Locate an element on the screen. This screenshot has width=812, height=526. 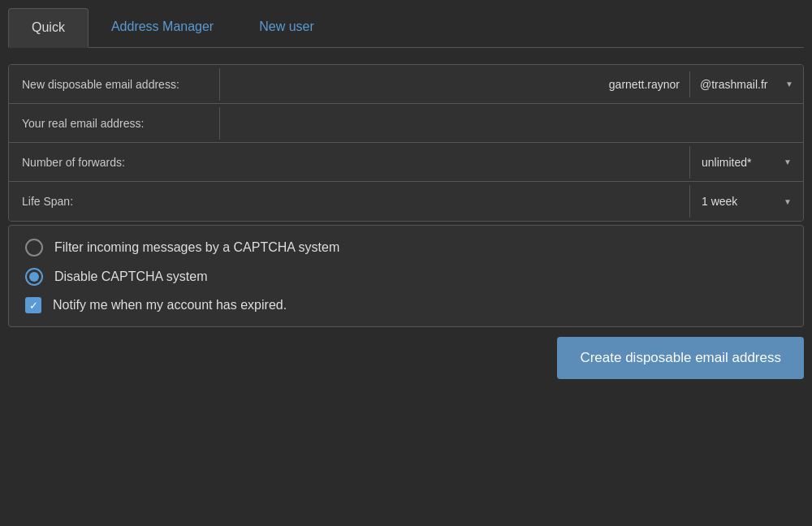
lifespan-dropdown: 1 week ▼ is located at coordinates (746, 201).